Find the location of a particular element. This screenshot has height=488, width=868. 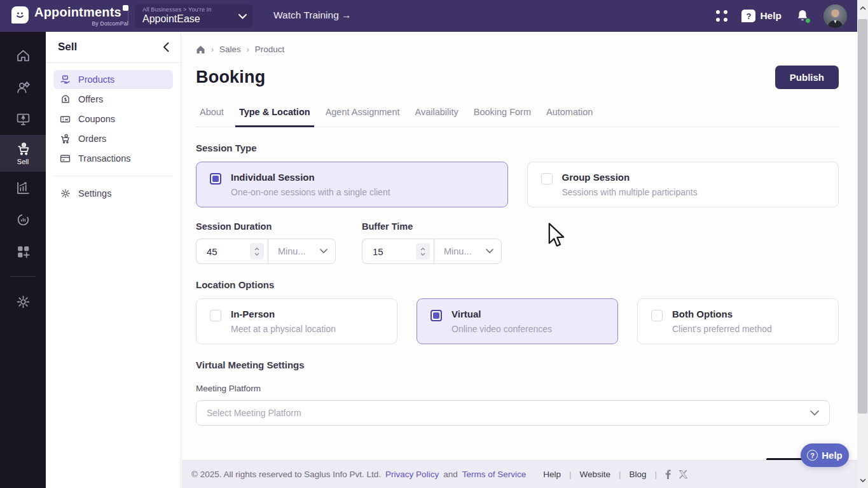

rail-apps-icon is located at coordinates (23, 251).